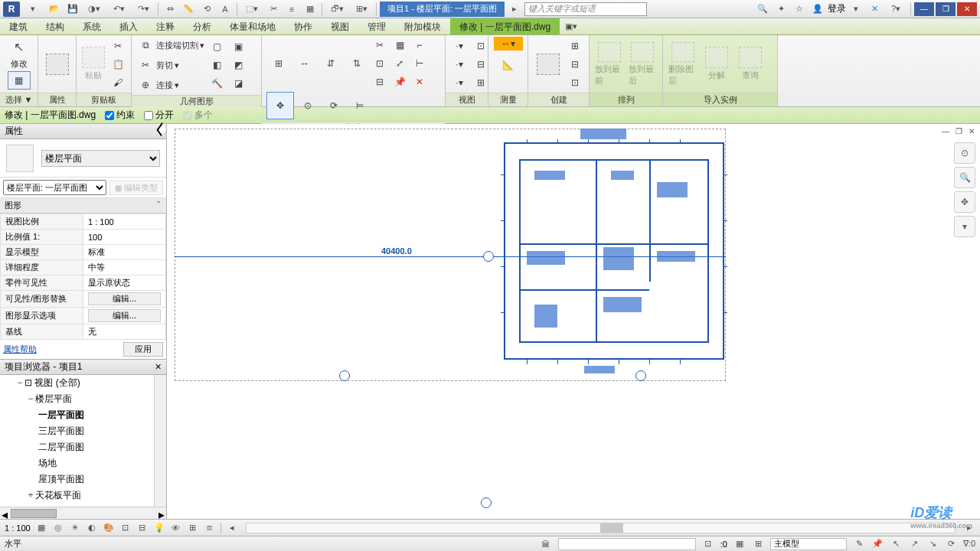 This screenshot has height=551, width=980. I want to click on thin-lines-icon: ≡, so click(292, 9).